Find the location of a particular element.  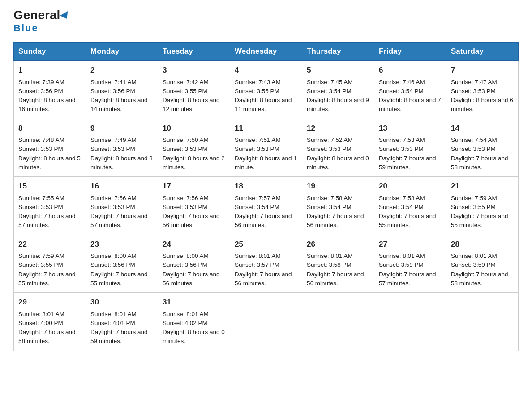

weekday-header-monday: Monday is located at coordinates (122, 52).